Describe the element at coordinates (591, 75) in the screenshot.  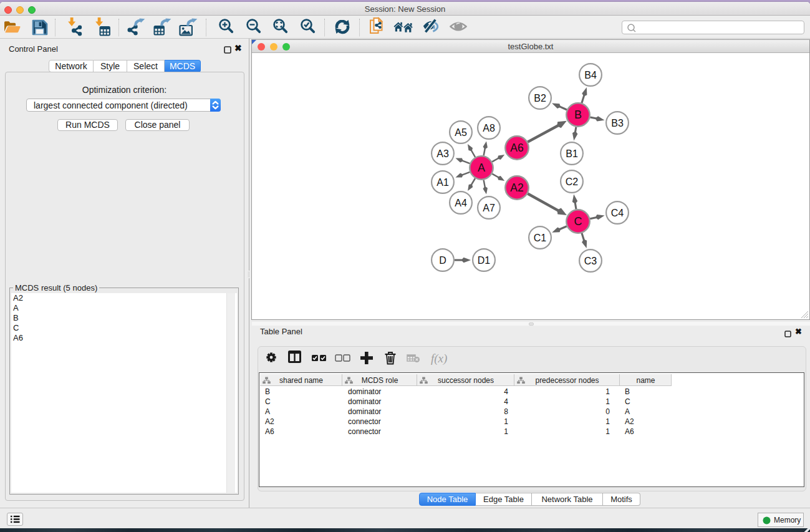
I see `svg-text: B4` at that location.